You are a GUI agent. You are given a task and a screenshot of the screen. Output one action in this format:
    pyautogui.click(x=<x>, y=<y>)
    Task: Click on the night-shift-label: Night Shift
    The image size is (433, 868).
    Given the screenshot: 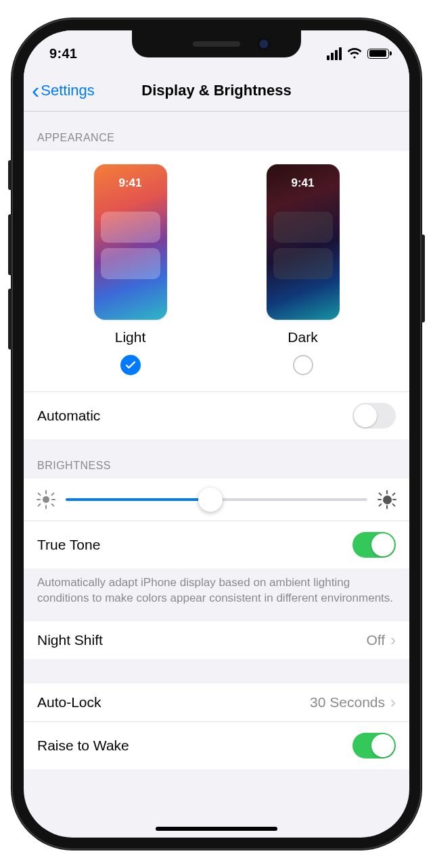 What is the action you would take?
    pyautogui.click(x=70, y=640)
    